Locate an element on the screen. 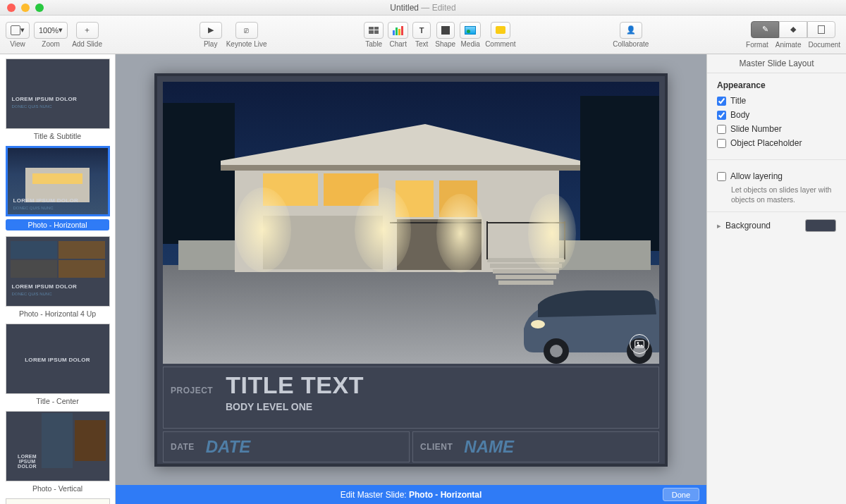  diamond-icon: ◆ is located at coordinates (793, 30).